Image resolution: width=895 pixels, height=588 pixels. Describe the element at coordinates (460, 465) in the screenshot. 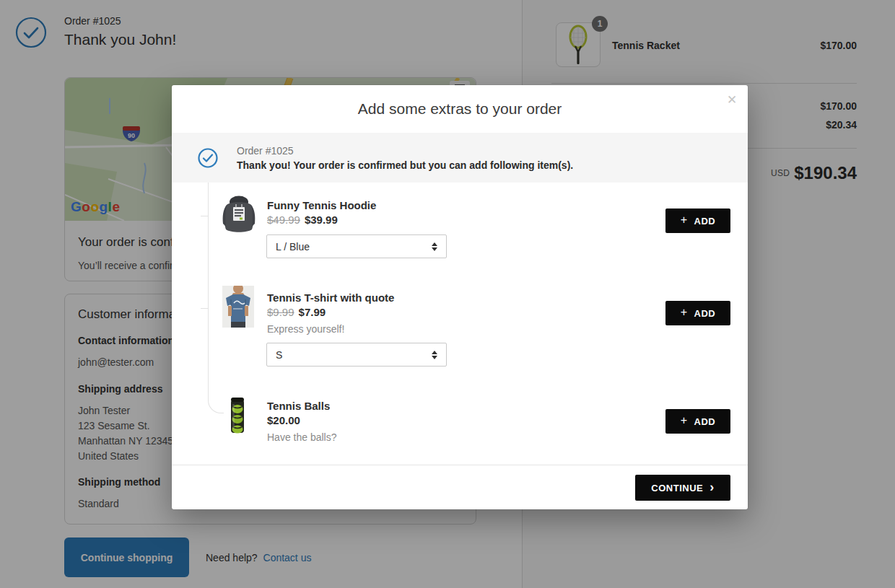

I see `modal-footer-divider` at that location.